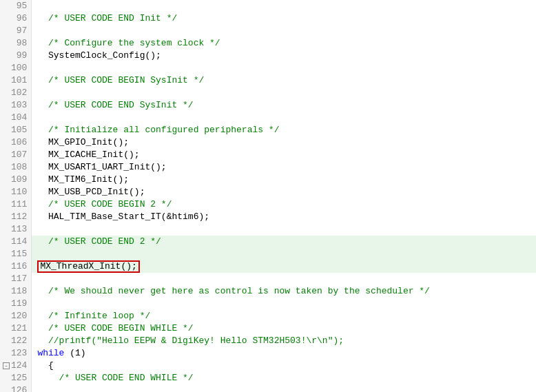  What do you see at coordinates (284, 56) in the screenshot?
I see `code-line: SystemClock_Config();` at bounding box center [284, 56].